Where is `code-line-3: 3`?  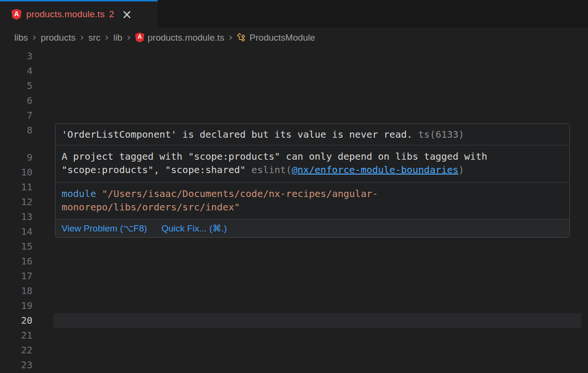
code-line-3: 3 is located at coordinates (294, 56).